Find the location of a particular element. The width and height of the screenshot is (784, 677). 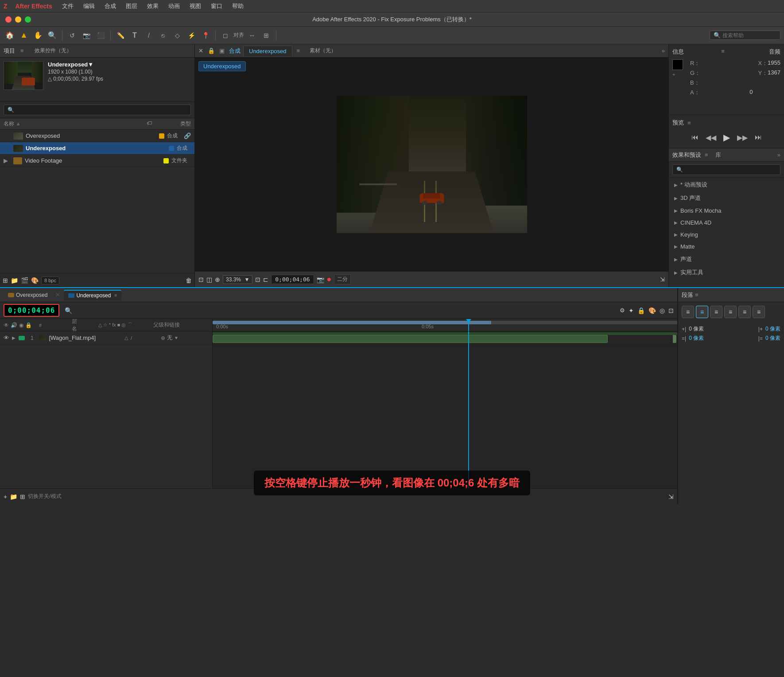

menu-help: 帮助 is located at coordinates (238, 6).